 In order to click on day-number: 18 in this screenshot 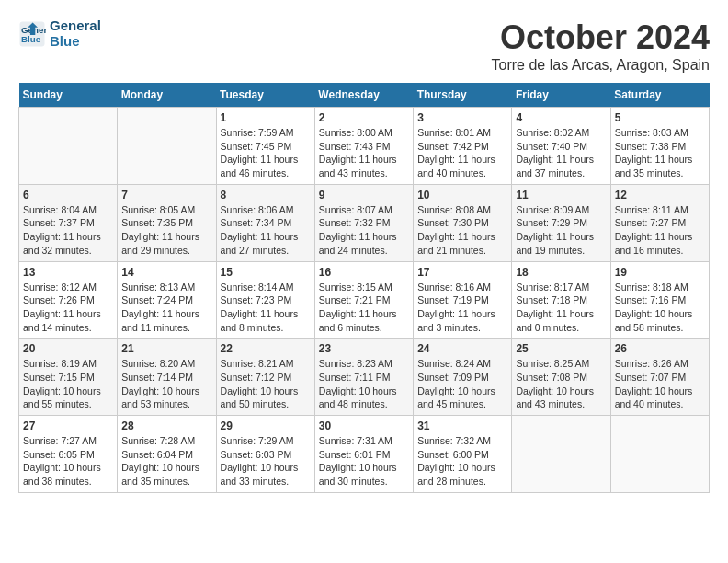, I will do `click(561, 272)`.